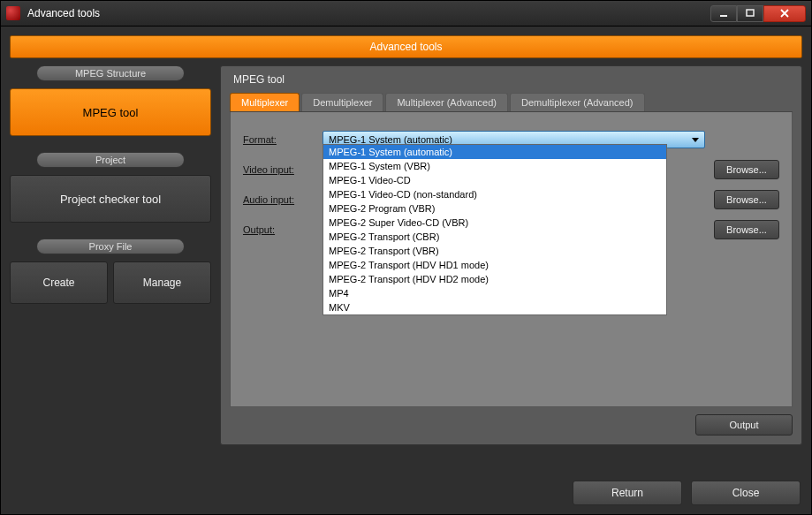 This screenshot has width=812, height=515. Describe the element at coordinates (343, 102) in the screenshot. I see `tab-demultiplexer: Demultiplexer` at that location.